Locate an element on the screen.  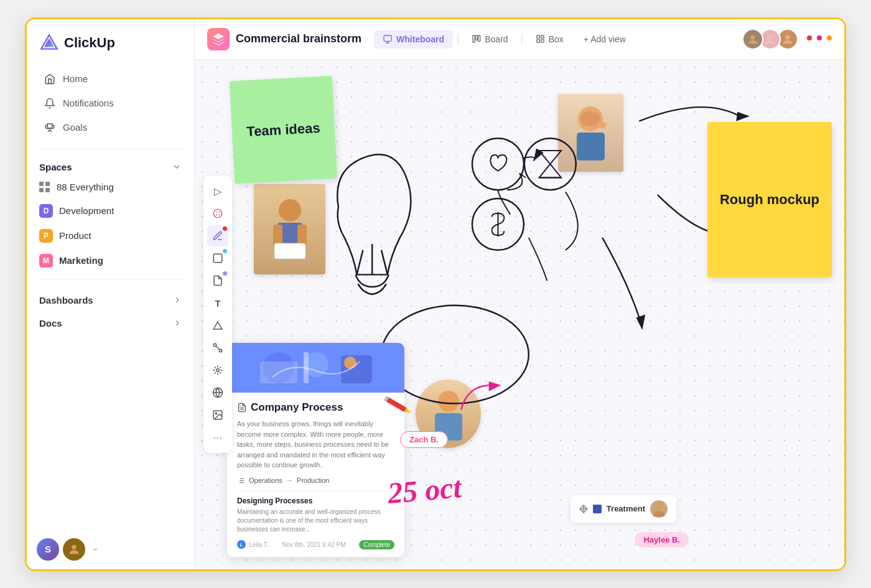
logo: ClickUp is located at coordinates (111, 42).